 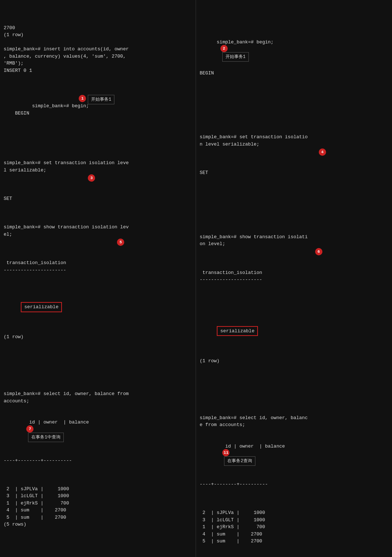 I want to click on table-header-2: id | owner | balance 11 在事务2查询, so click(x=244, y=458).